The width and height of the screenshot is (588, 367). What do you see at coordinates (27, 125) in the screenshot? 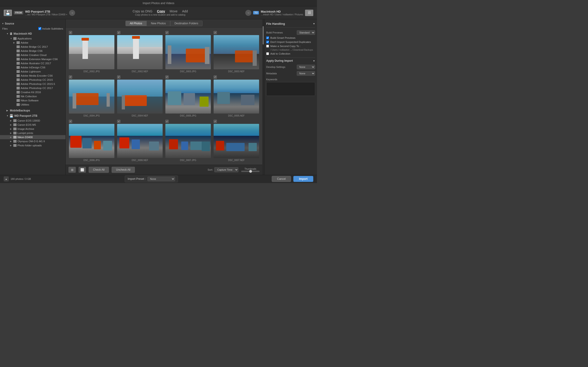
I see `canon-m5-label: Canon EOS M5` at bounding box center [27, 125].